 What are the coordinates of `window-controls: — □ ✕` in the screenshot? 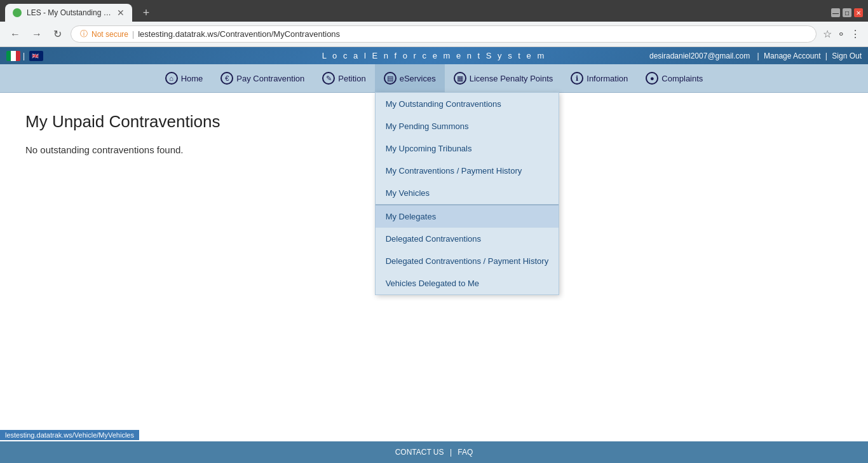 It's located at (847, 13).